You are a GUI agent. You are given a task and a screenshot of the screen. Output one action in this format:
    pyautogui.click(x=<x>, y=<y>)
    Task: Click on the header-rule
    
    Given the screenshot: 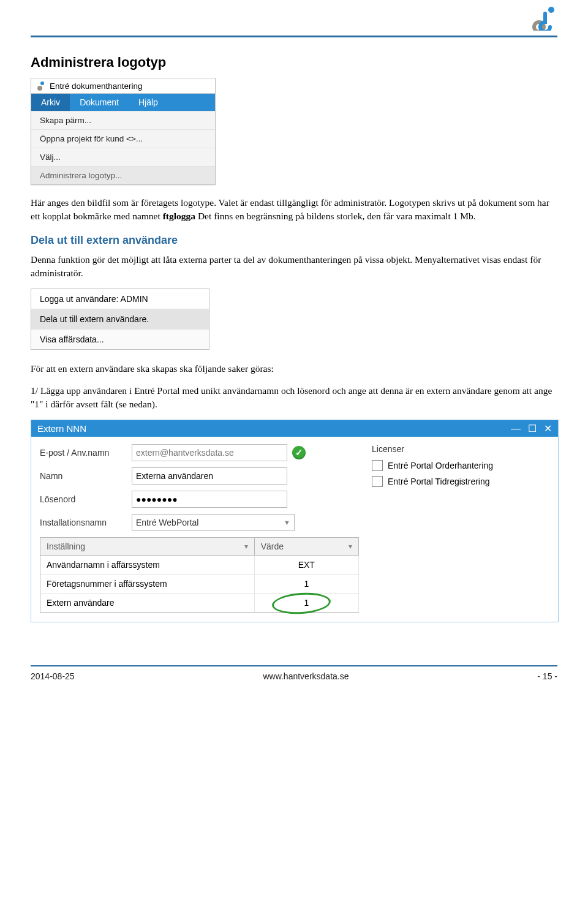 What is the action you would take?
    pyautogui.click(x=294, y=37)
    